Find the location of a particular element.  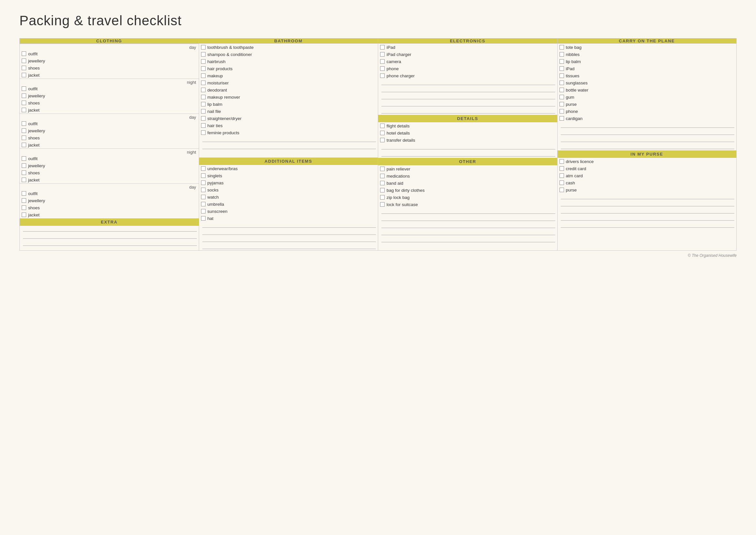

list-item: purse is located at coordinates (647, 104).